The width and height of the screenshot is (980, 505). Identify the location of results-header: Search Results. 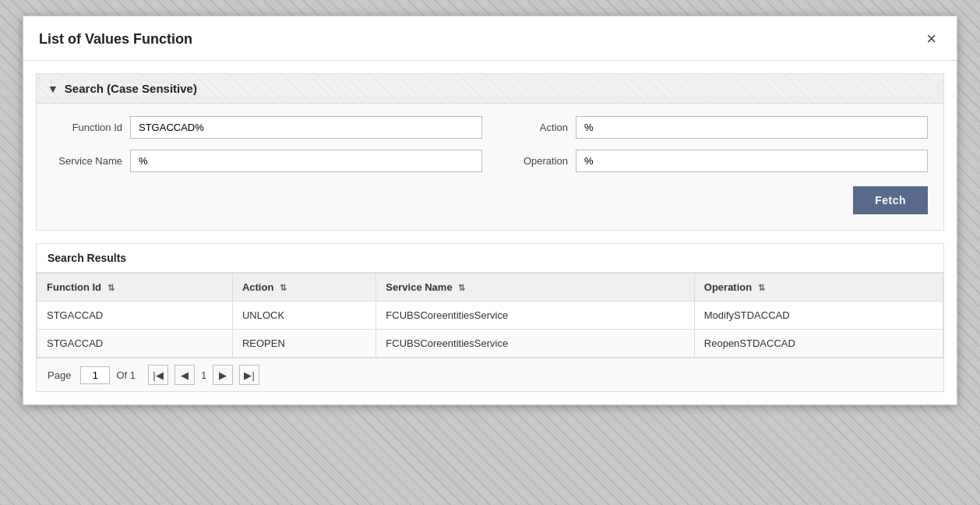
(490, 259).